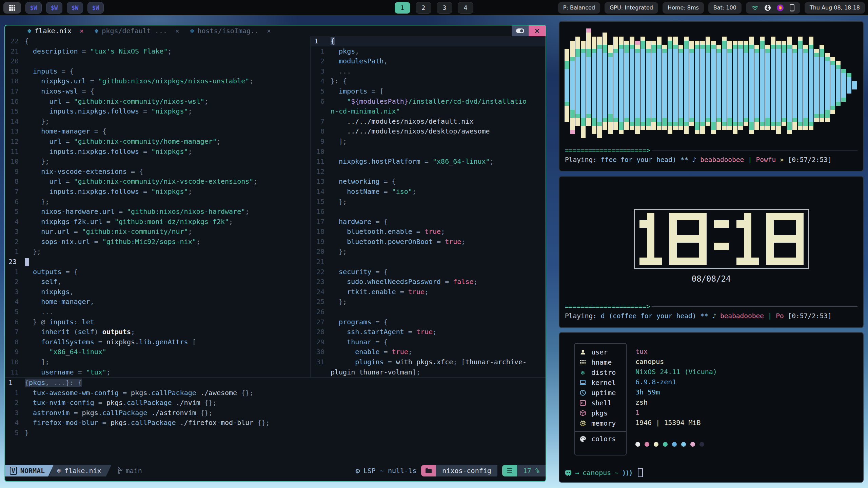 Image resolution: width=868 pixels, height=488 pixels. Describe the element at coordinates (428, 302) in the screenshot. I see `code-line: 25 };` at that location.